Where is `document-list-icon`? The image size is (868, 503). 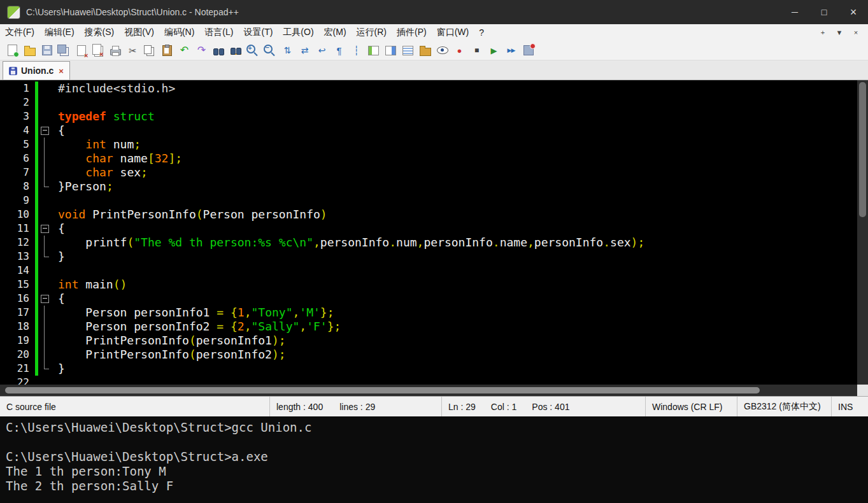 document-list-icon is located at coordinates (408, 51).